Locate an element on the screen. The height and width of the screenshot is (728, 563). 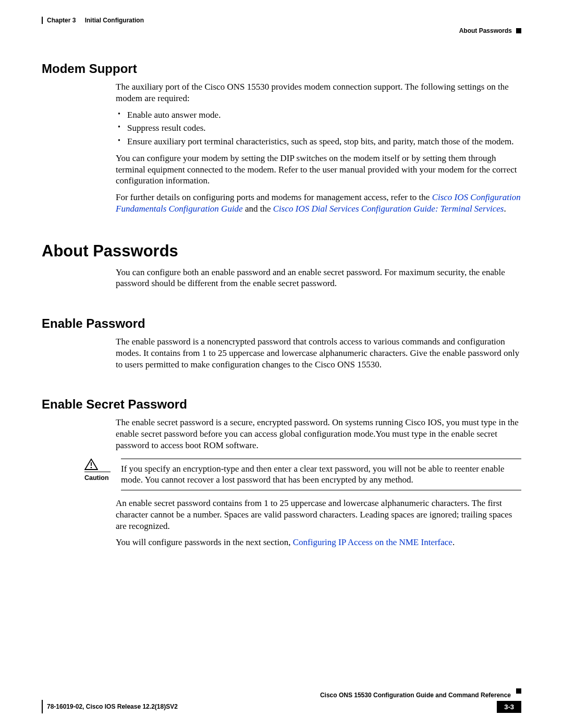
link-cisco-ios-dial-services: Cisco IOS Dial Services Configuration Gu… is located at coordinates (389, 208).